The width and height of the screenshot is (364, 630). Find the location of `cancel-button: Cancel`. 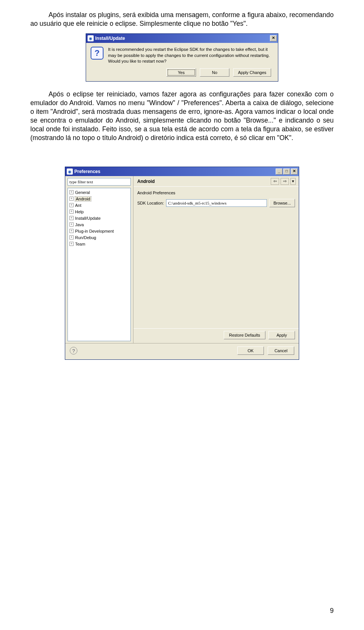

cancel-button: Cancel is located at coordinates (281, 351).